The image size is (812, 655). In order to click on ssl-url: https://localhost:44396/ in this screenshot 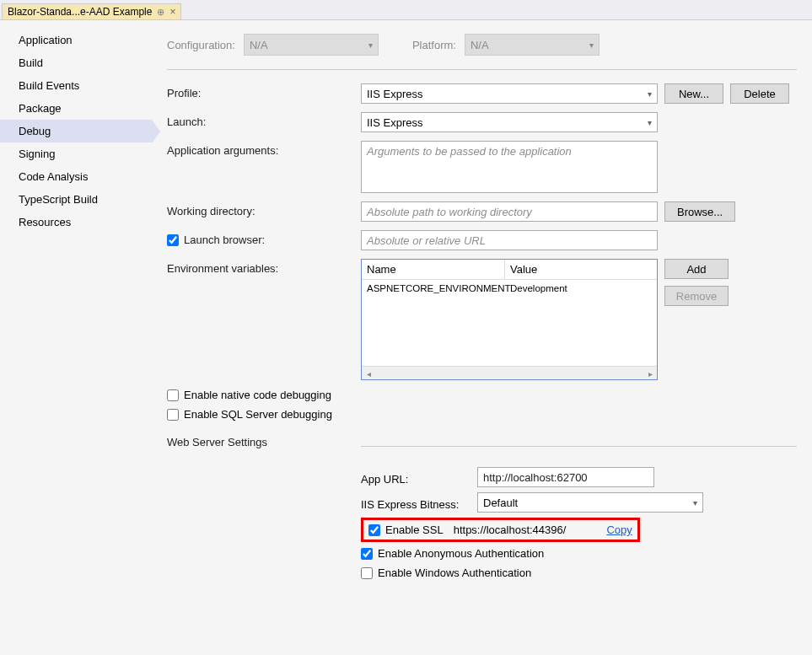, I will do `click(510, 529)`.